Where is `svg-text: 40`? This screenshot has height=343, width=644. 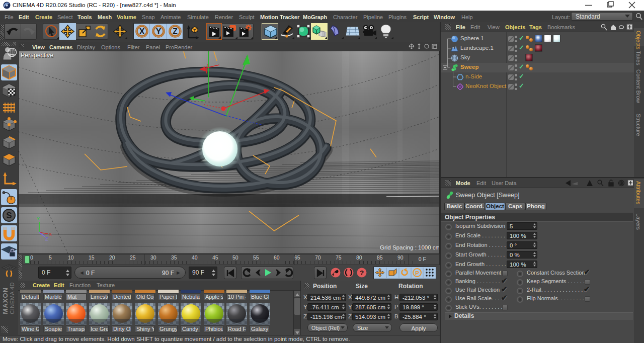 svg-text: 40 is located at coordinates (195, 258).